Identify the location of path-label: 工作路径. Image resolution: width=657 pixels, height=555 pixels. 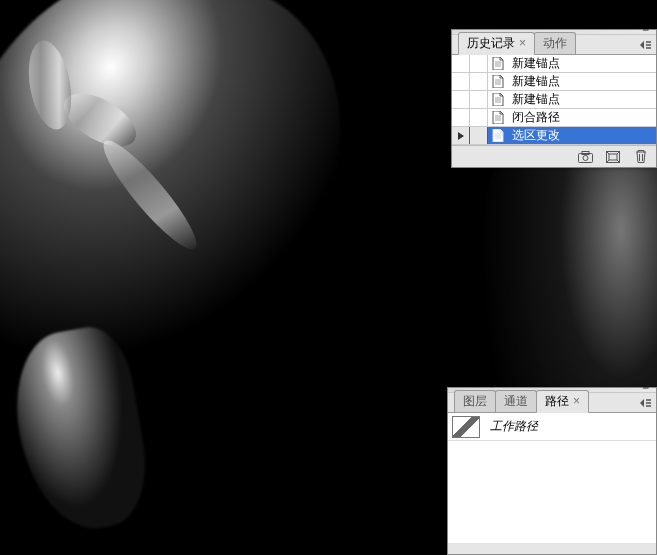
(511, 426).